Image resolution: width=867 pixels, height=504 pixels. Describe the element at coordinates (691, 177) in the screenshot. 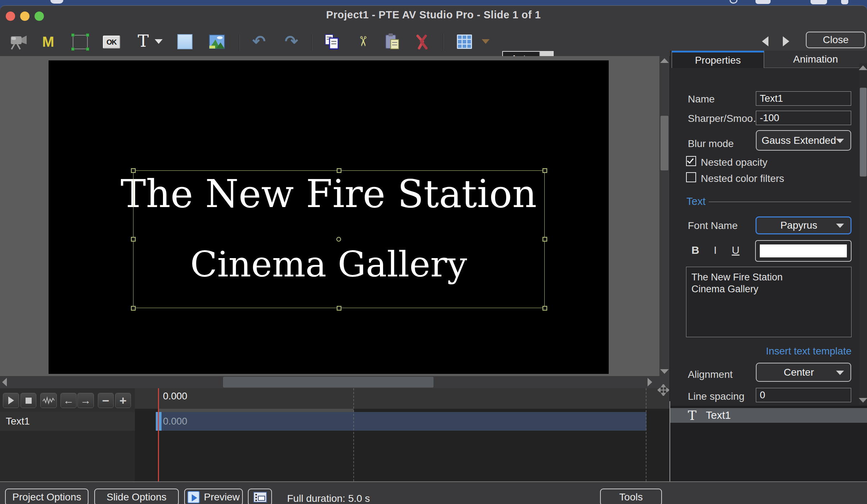

I see `nested-color-filters-checkbox` at that location.